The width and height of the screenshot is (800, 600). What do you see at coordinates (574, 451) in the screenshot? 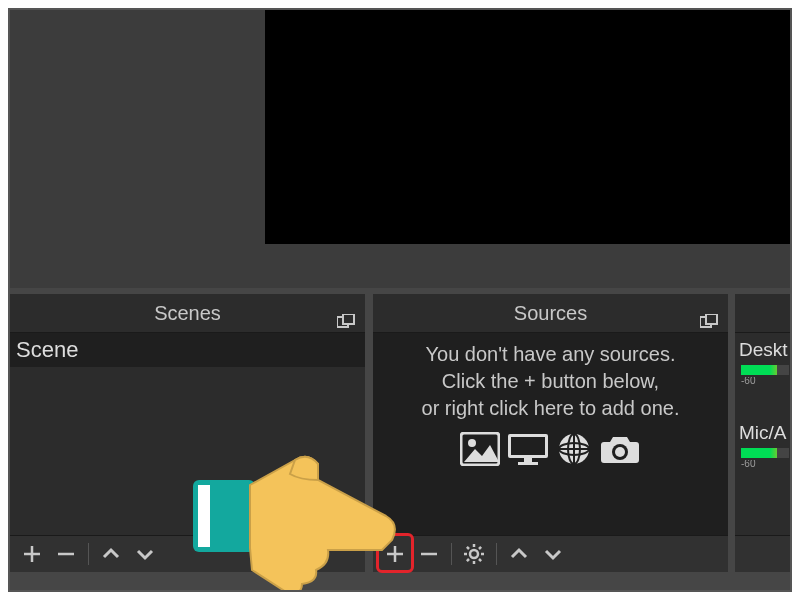
I see `globe-icon` at bounding box center [574, 451].